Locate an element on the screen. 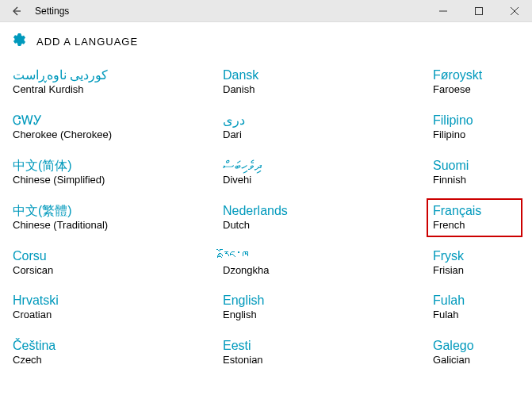 The height and width of the screenshot is (399, 532). page-title: ADD A LANGUAGE is located at coordinates (87, 41).